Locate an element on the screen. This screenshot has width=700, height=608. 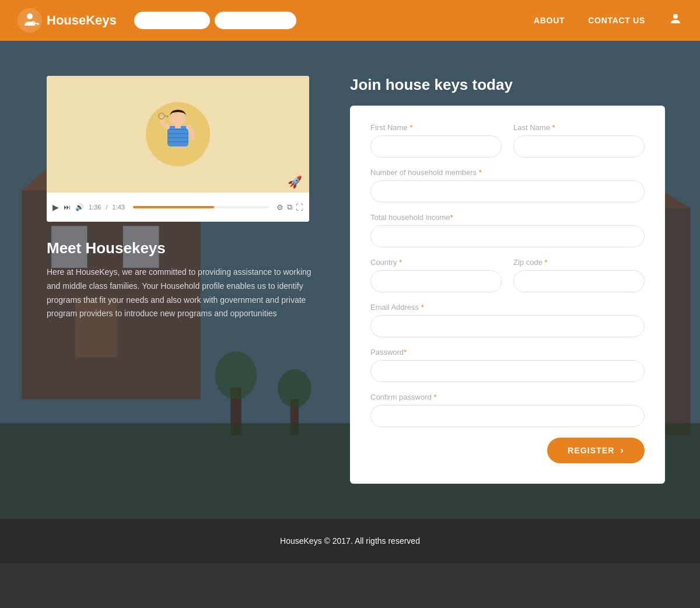
meet-title: Meet Housekeys is located at coordinates (181, 249).